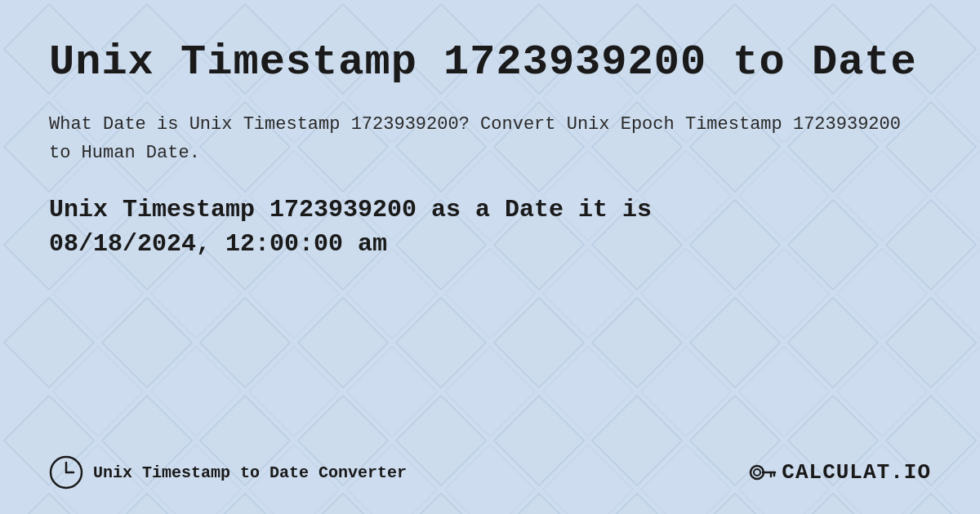 The width and height of the screenshot is (980, 514). Describe the element at coordinates (840, 472) in the screenshot. I see `logo: CALCULAT.IO` at that location.